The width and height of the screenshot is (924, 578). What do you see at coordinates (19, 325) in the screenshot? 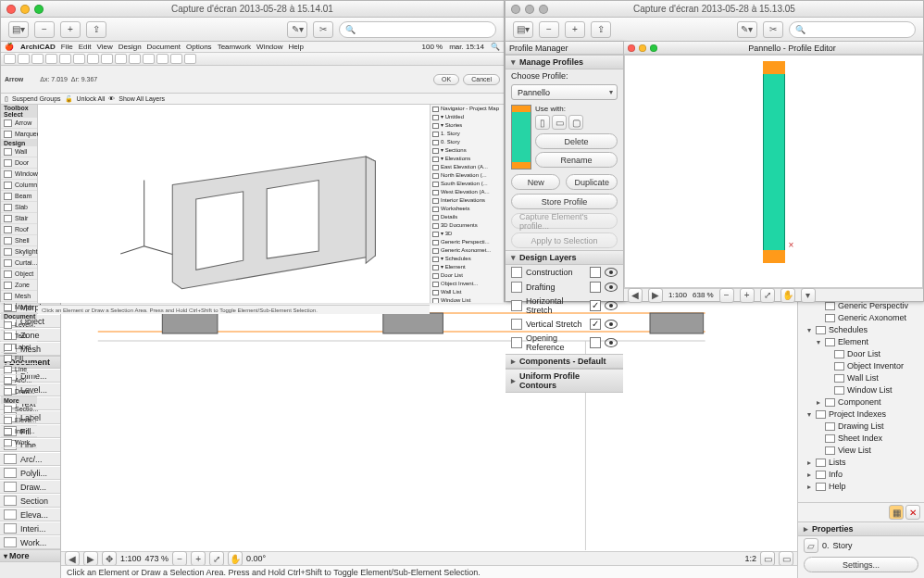
I see `tool-level: Level...` at bounding box center [19, 325].